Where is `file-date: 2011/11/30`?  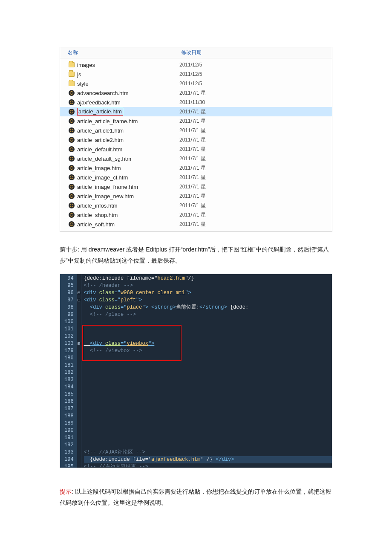 file-date: 2011/11/30 is located at coordinates (256, 102).